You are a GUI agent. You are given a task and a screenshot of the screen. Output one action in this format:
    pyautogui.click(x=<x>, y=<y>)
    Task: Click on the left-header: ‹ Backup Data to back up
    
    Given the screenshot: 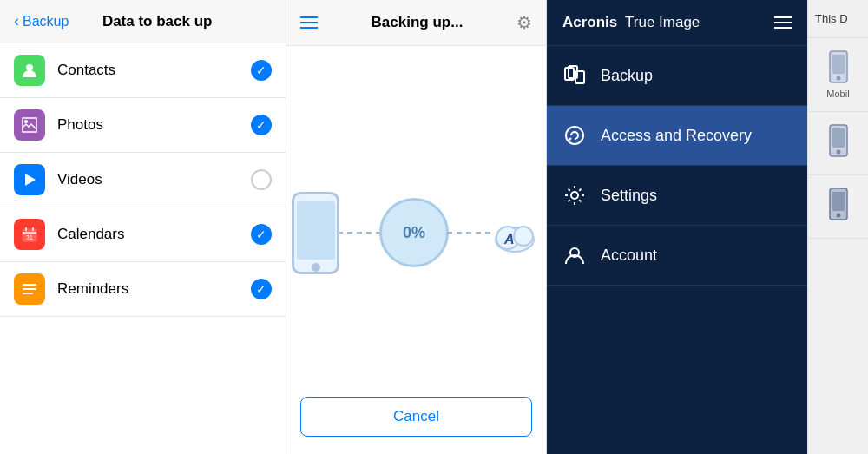 What is the action you would take?
    pyautogui.click(x=142, y=22)
    